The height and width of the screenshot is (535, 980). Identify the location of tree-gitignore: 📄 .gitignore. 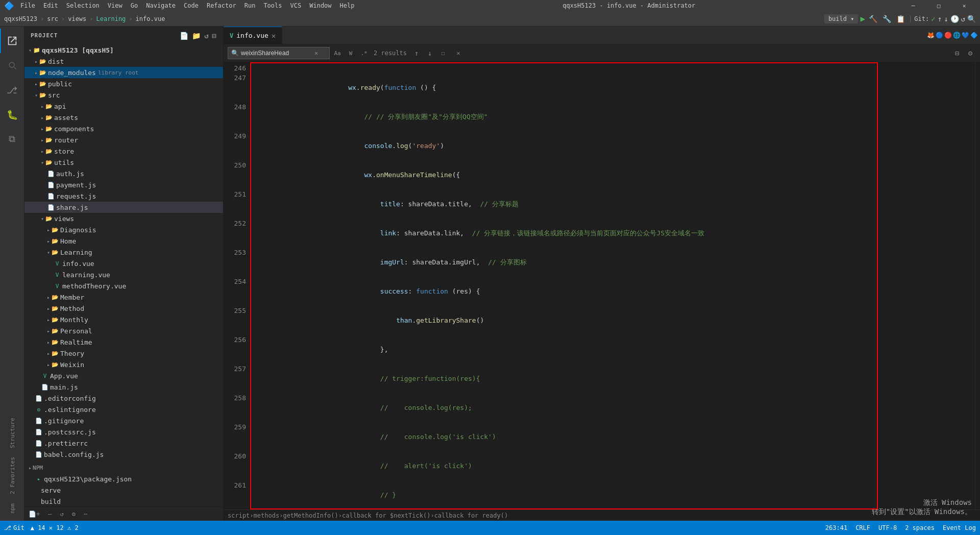
(124, 421).